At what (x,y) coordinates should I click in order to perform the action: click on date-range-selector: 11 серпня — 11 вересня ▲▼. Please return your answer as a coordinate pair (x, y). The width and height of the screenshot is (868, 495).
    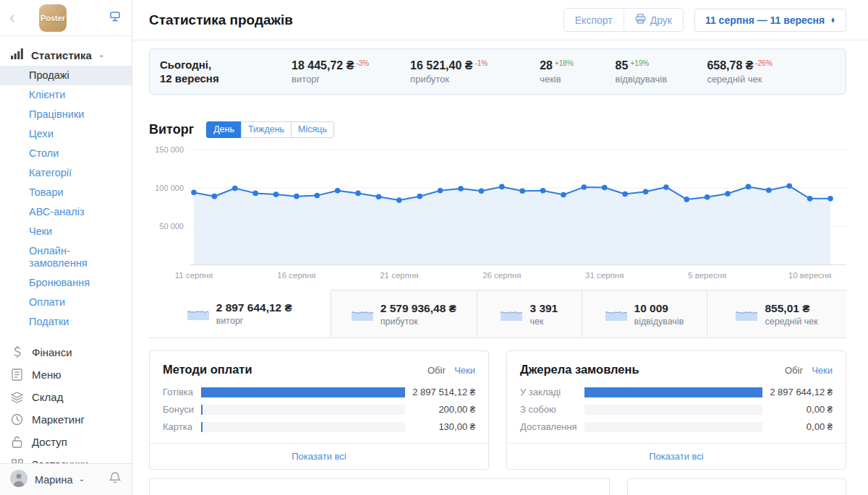
    Looking at the image, I should click on (770, 20).